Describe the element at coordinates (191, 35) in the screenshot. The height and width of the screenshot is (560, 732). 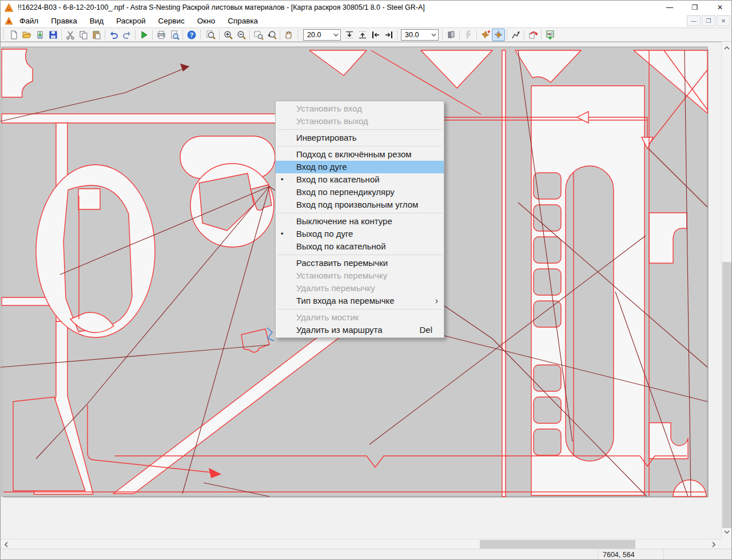
I see `help-button: ?` at that location.